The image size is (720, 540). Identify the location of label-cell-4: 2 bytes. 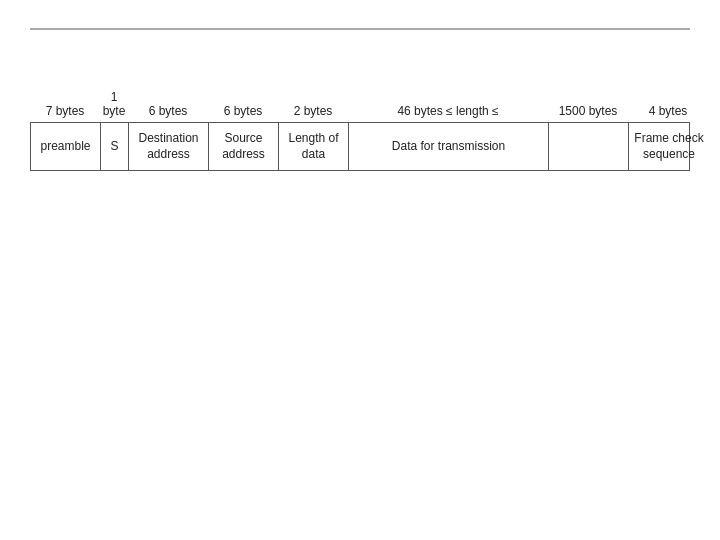
(313, 111).